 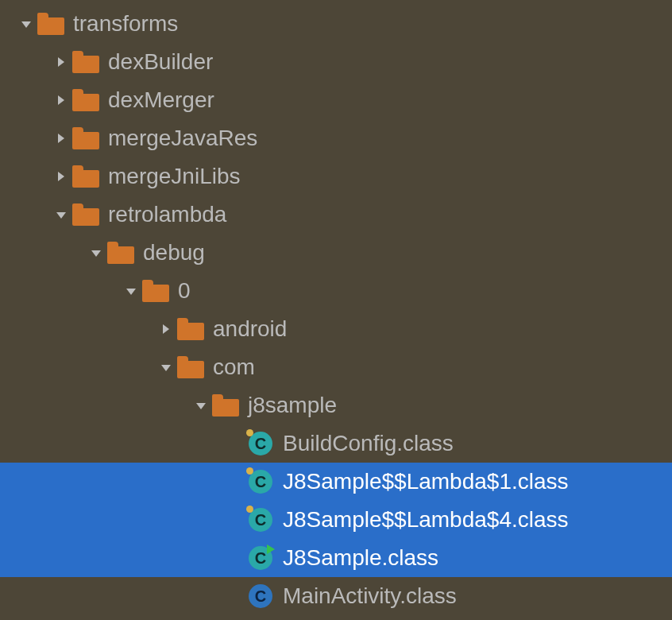 What do you see at coordinates (336, 253) in the screenshot?
I see `tree-row: debug` at bounding box center [336, 253].